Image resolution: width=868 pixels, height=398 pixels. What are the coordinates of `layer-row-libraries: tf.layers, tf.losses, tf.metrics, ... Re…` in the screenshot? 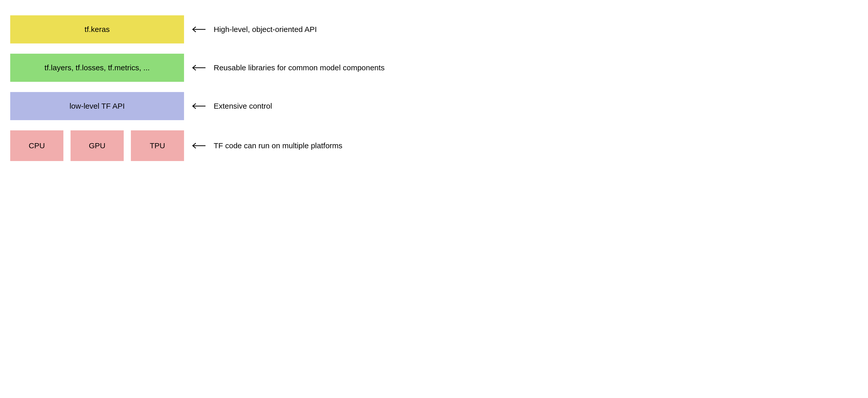 It's located at (215, 68).